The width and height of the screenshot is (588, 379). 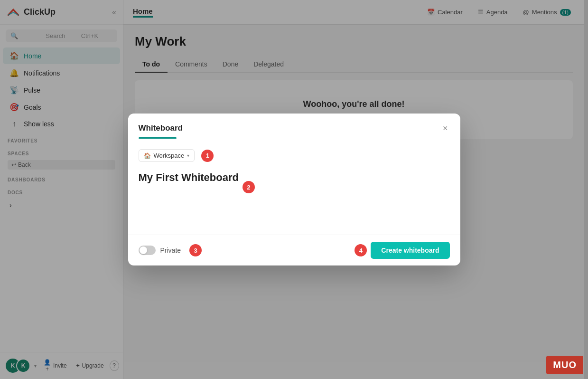 I want to click on modal-body: 🏠 Workspace ▾ 1 My First Whiteboard 2, so click(x=294, y=187).